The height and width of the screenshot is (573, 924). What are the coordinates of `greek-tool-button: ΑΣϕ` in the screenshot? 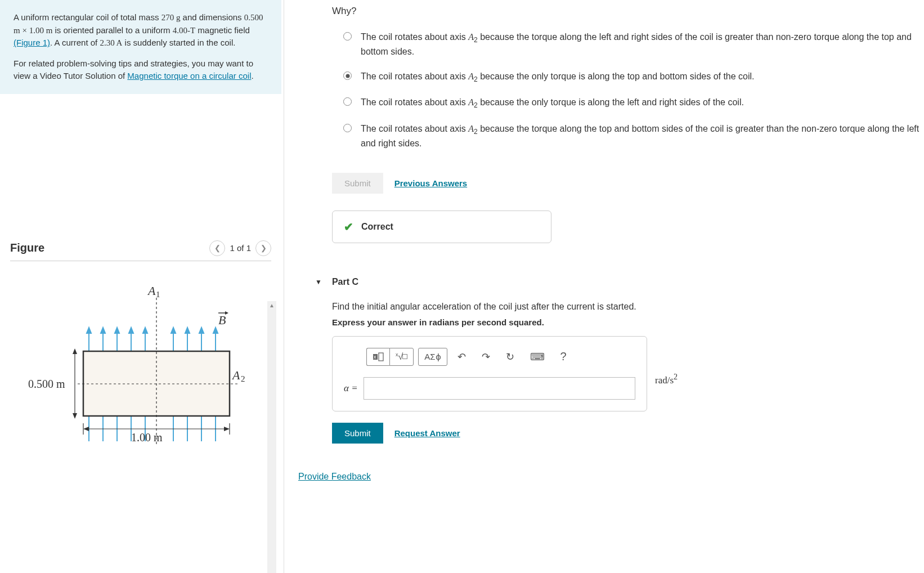 It's located at (432, 357).